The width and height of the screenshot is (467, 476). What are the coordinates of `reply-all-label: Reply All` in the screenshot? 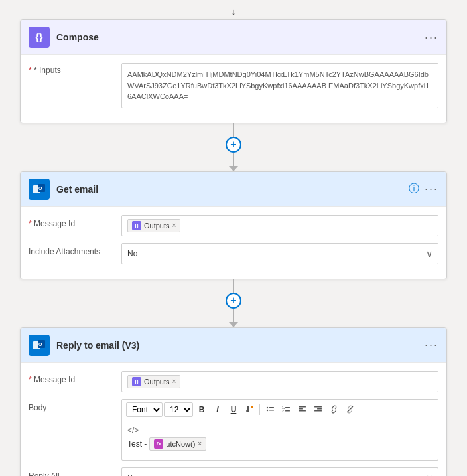 It's located at (75, 472).